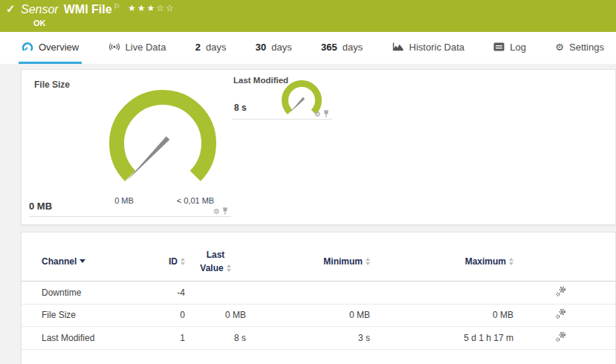  I want to click on channel-name: Last Modified, so click(86, 338).